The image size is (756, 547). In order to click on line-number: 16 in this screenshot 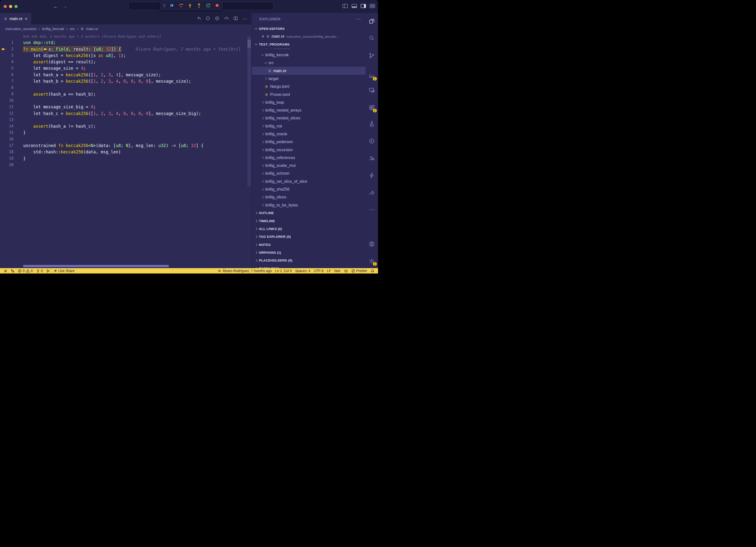, I will do `click(11, 139)`.